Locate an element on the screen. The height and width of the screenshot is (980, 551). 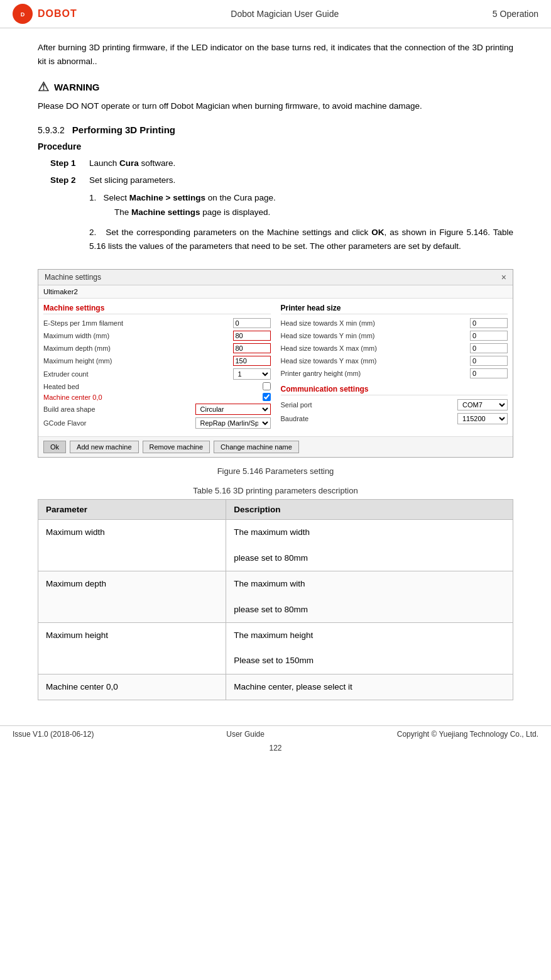
warning-title: ⚠ WARNING is located at coordinates (275, 87).